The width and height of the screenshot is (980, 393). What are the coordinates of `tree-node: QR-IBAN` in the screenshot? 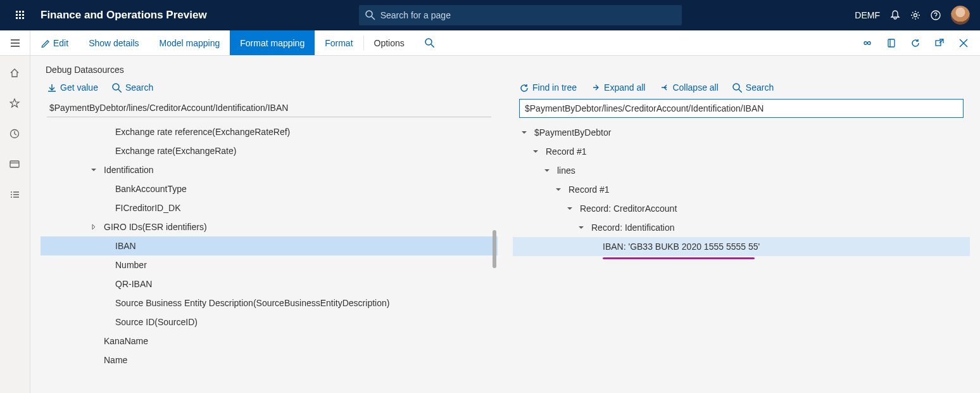 It's located at (269, 284).